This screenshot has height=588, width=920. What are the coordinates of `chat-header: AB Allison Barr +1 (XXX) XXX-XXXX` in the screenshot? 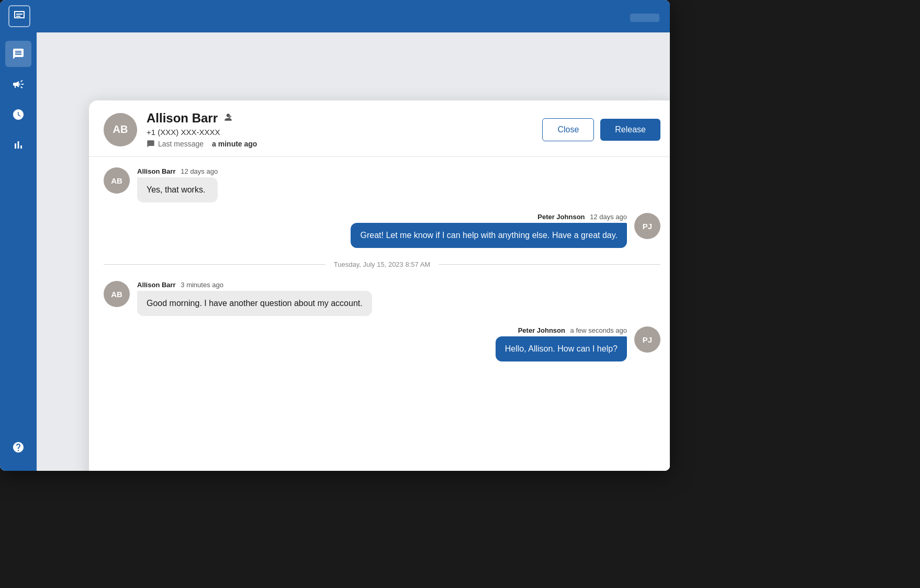 It's located at (379, 129).